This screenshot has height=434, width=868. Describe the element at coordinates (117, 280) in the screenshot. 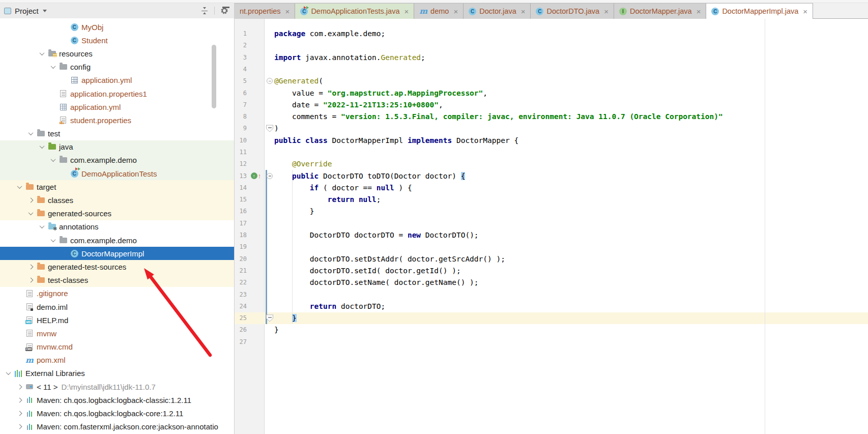

I see `tree-item-test-classes: test-classes` at that location.